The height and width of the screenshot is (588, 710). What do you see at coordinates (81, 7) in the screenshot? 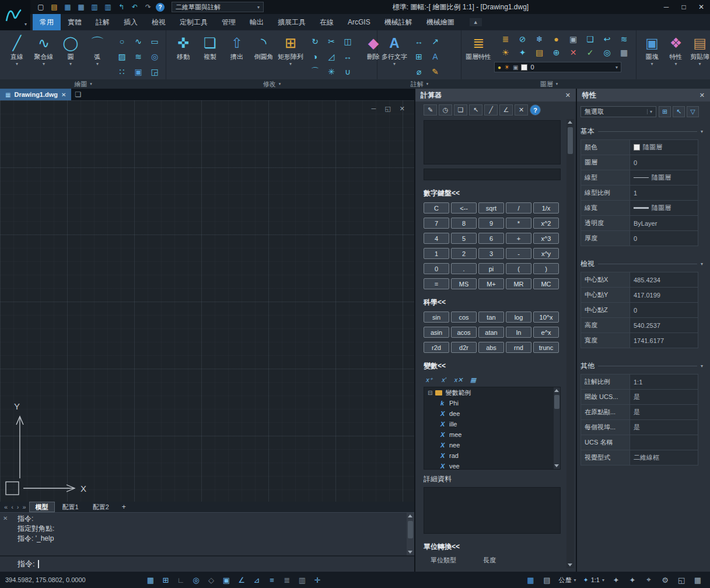
I see `save-as-icon: ▦` at bounding box center [81, 7].